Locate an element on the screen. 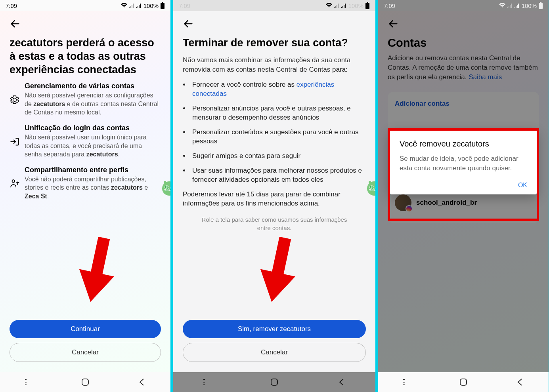 Image resolution: width=549 pixels, height=392 pixels. page-title: Terminar de remover sua conta? is located at coordinates (274, 43).